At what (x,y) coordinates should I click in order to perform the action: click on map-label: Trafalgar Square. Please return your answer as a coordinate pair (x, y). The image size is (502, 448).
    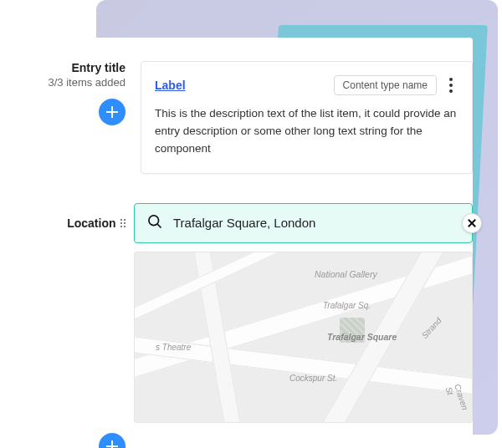
    Looking at the image, I should click on (361, 337).